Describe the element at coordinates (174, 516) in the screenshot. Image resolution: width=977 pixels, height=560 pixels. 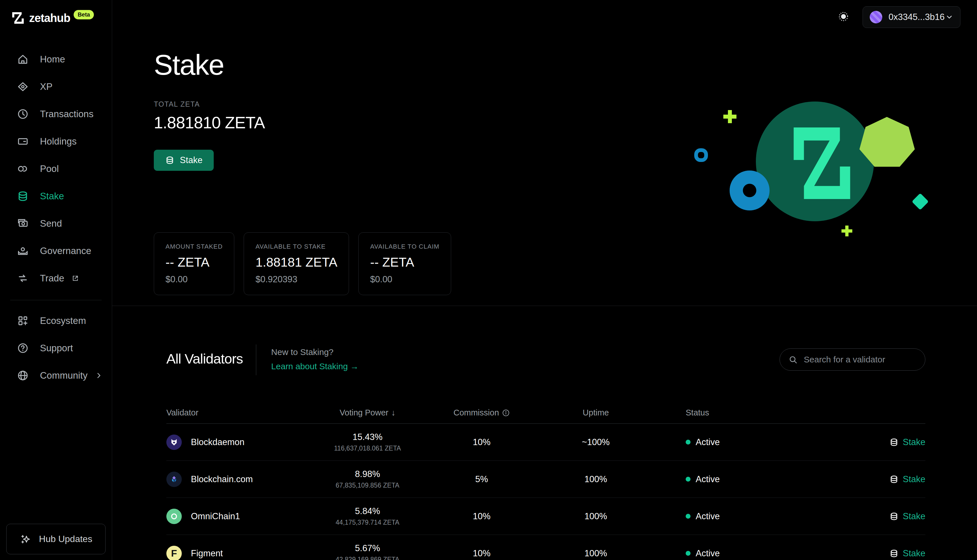
I see `omnichain-logo-icon` at that location.